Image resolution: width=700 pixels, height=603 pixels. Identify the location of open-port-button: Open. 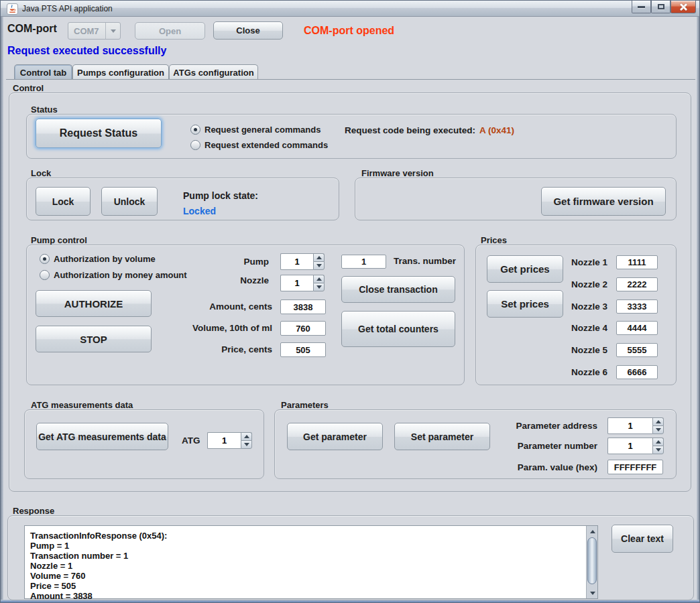
(170, 31).